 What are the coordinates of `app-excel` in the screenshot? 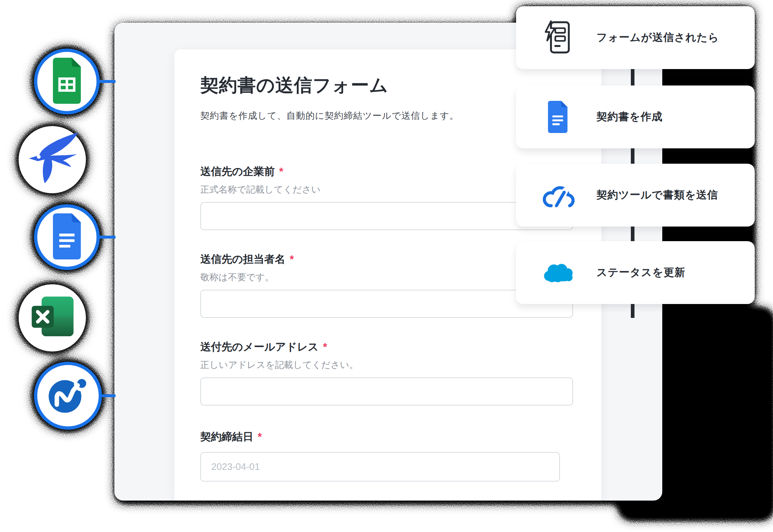 It's located at (52, 318).